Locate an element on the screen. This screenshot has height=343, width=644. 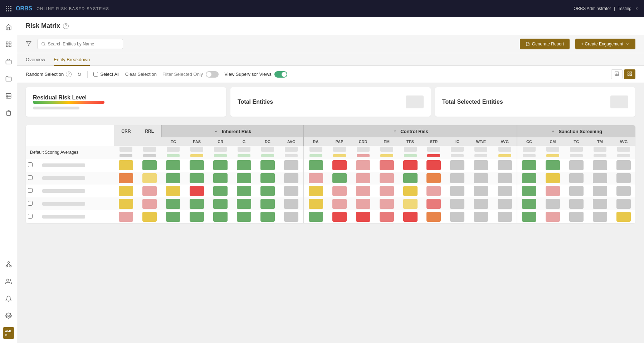
random-selection-info-icon: ? is located at coordinates (69, 74).